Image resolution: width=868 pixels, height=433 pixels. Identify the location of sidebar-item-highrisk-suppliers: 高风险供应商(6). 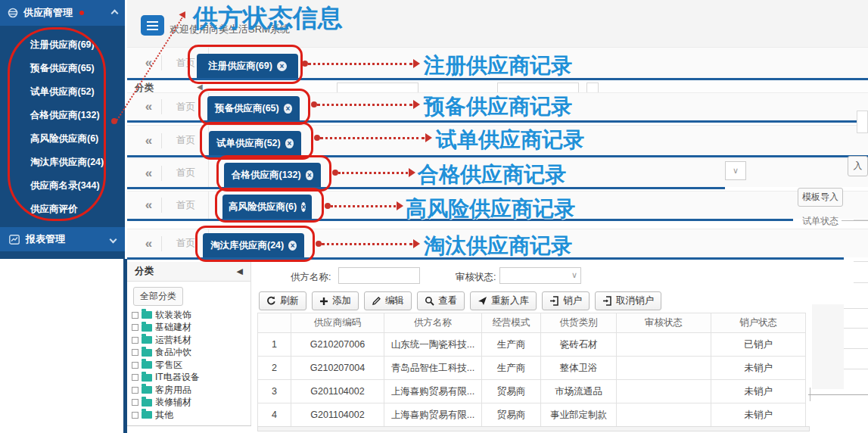
(77, 139).